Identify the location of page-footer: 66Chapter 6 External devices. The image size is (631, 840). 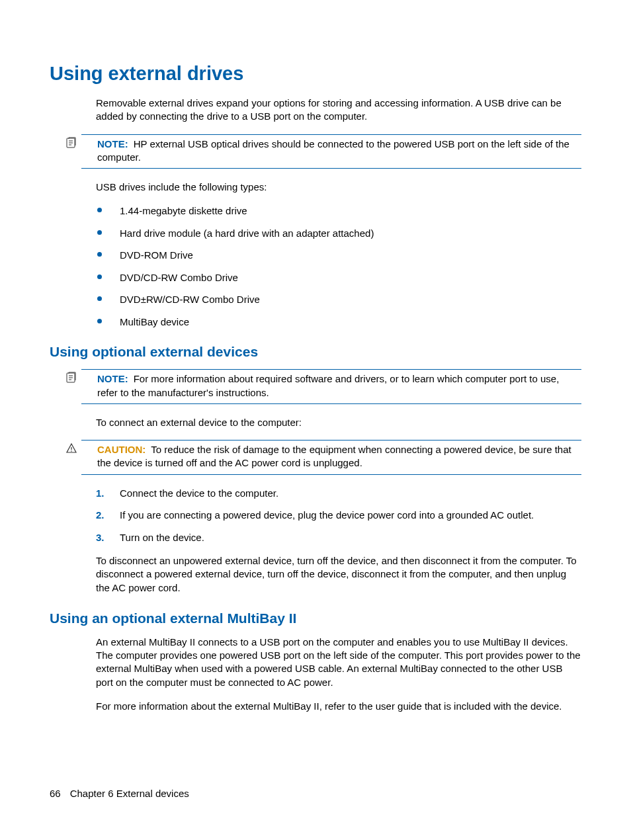
(119, 794).